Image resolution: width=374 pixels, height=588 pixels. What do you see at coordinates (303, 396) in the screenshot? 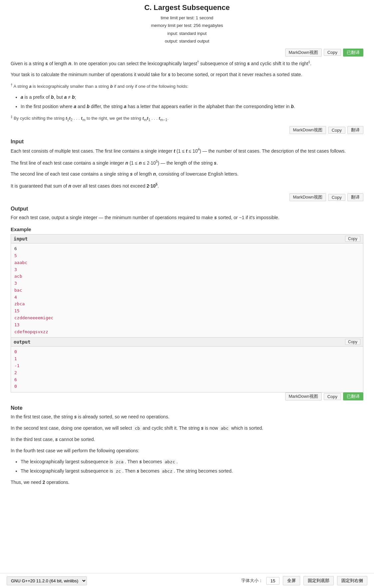
I see `markdown-view-button-4: MarkDown视图` at bounding box center [303, 396].